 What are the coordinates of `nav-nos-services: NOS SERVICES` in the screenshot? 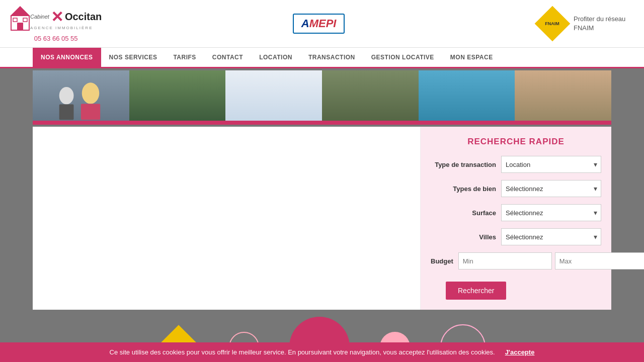 It's located at (133, 57).